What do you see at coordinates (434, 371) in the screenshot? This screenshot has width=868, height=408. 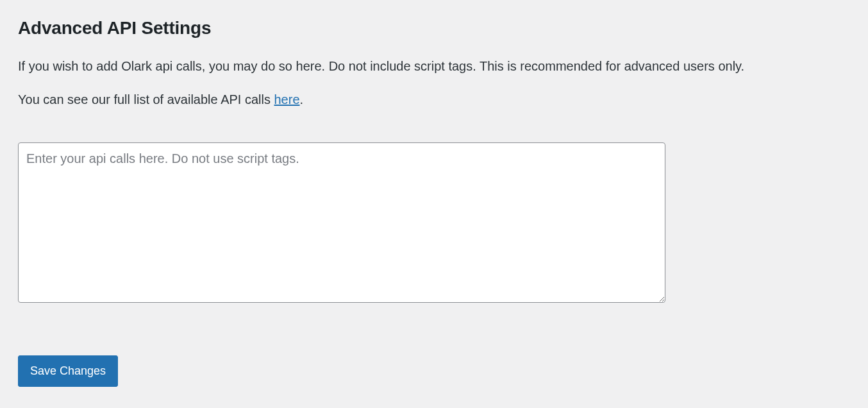 I see `submit-container: Save Changes` at bounding box center [434, 371].